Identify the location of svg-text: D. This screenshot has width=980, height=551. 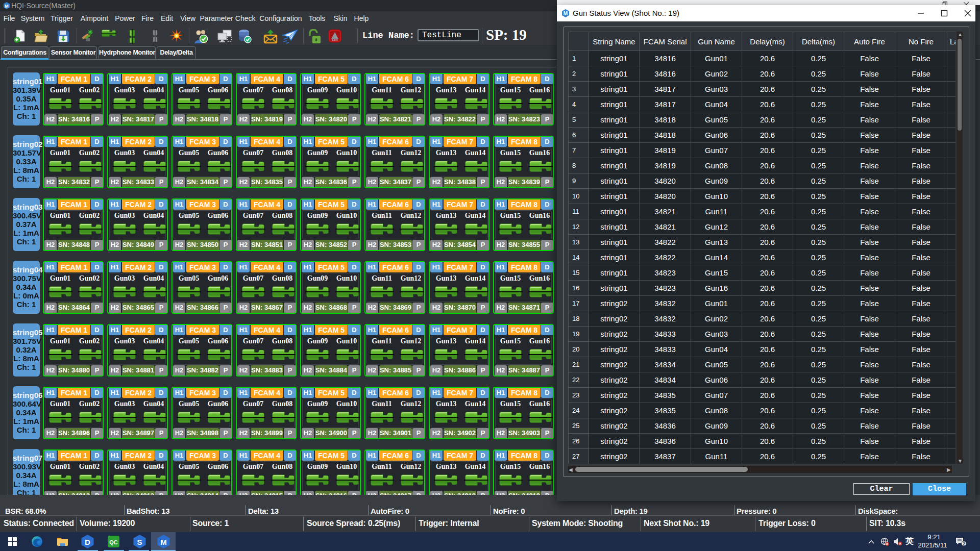
(88, 542).